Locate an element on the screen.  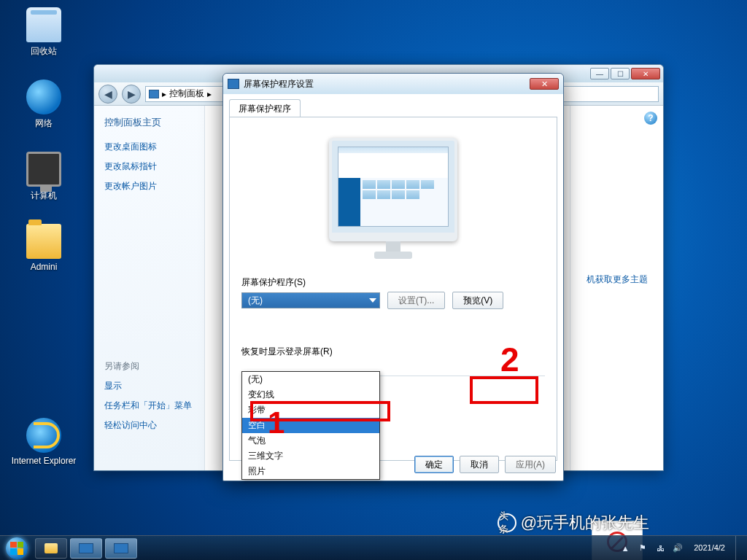
dialog-close-button: ✕ is located at coordinates (544, 84).